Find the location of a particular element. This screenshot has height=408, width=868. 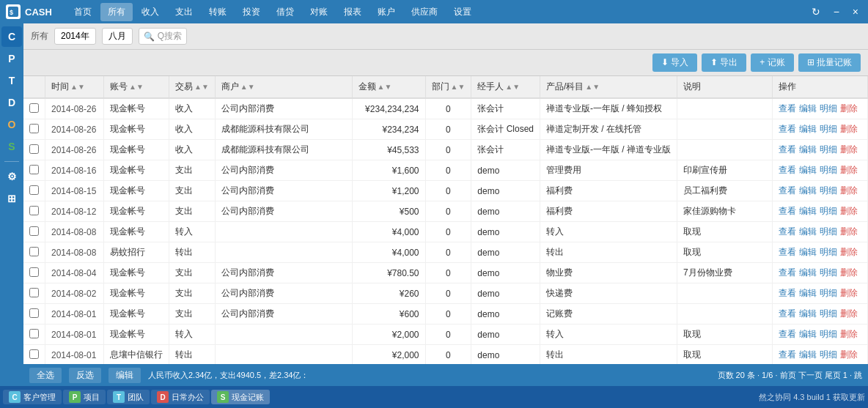

nav-invest: 投资 is located at coordinates (251, 12).